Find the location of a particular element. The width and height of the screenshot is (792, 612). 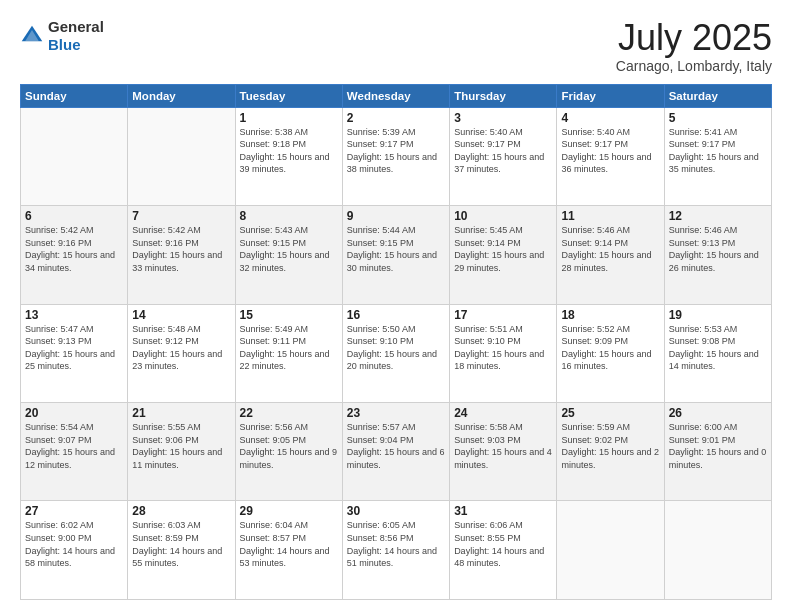

header-friday: Friday is located at coordinates (610, 96).